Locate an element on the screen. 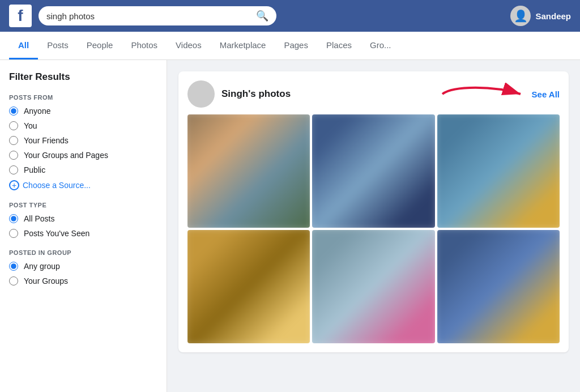 The image size is (580, 392). radio-your-groups-pages: Your Groups and Pages is located at coordinates (83, 155).